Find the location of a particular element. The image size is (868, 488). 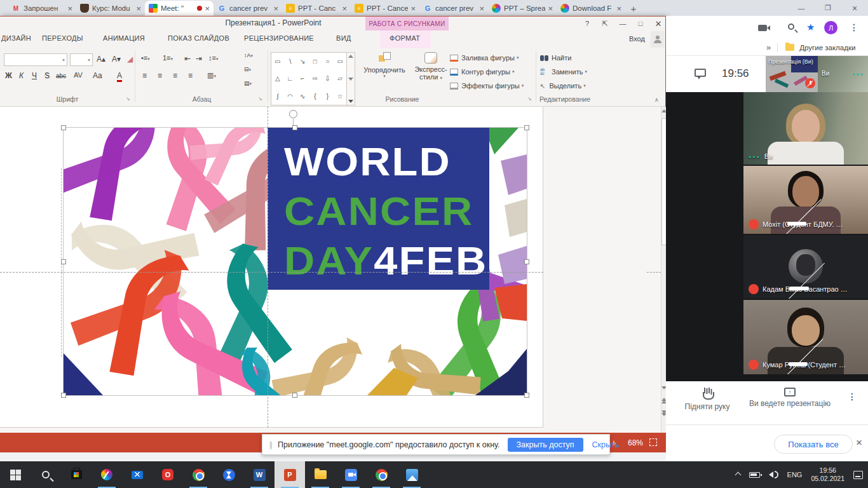

character-spacing-button: AV is located at coordinates (78, 75).